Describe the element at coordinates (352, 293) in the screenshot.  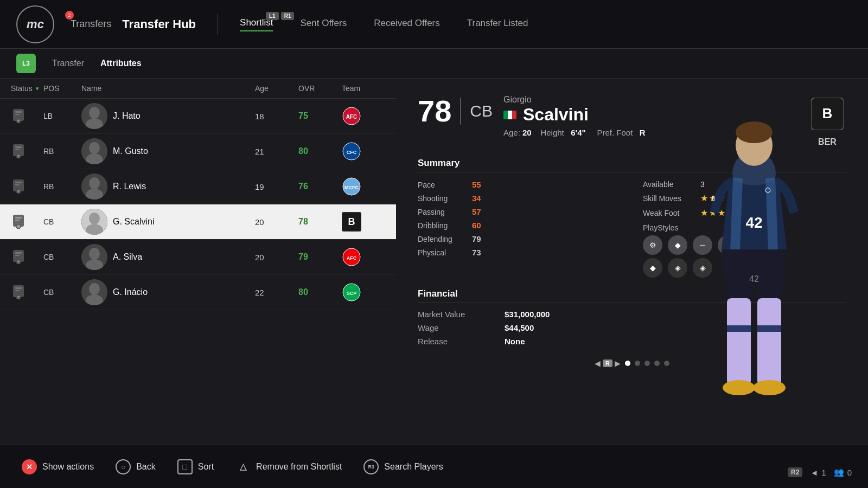
I see `svg-text: SCP` at that location.